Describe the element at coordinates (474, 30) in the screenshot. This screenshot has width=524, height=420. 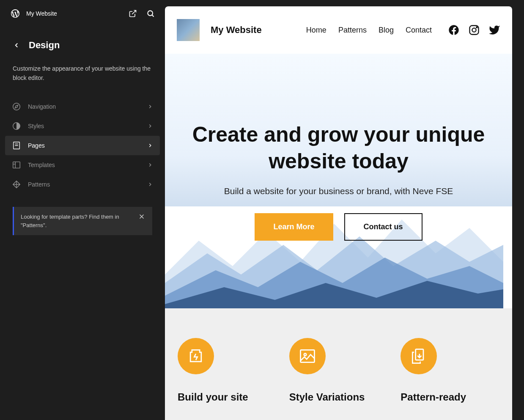
I see `instagram-icon` at that location.